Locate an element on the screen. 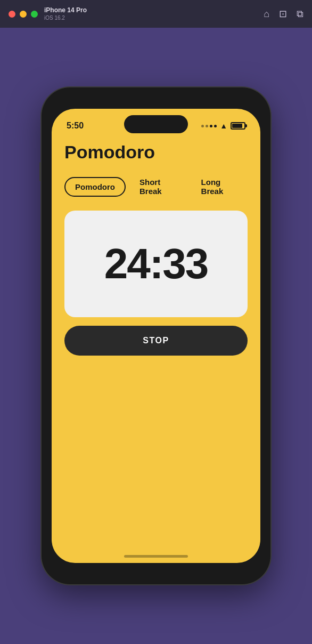  timer-card: 24:33 is located at coordinates (156, 264).